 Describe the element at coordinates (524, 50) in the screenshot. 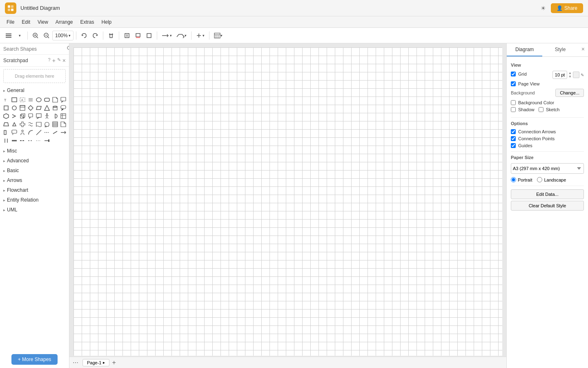

I see `panel-tab-diagram: Diagram` at that location.